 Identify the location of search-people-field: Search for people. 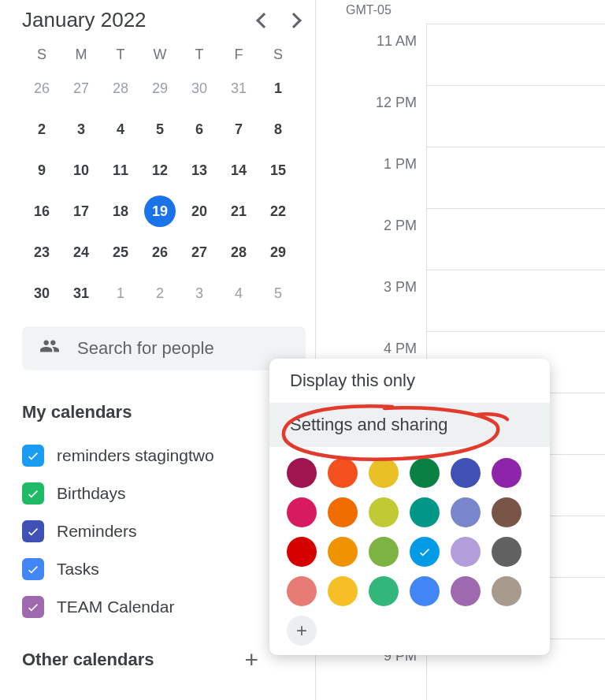
(164, 348).